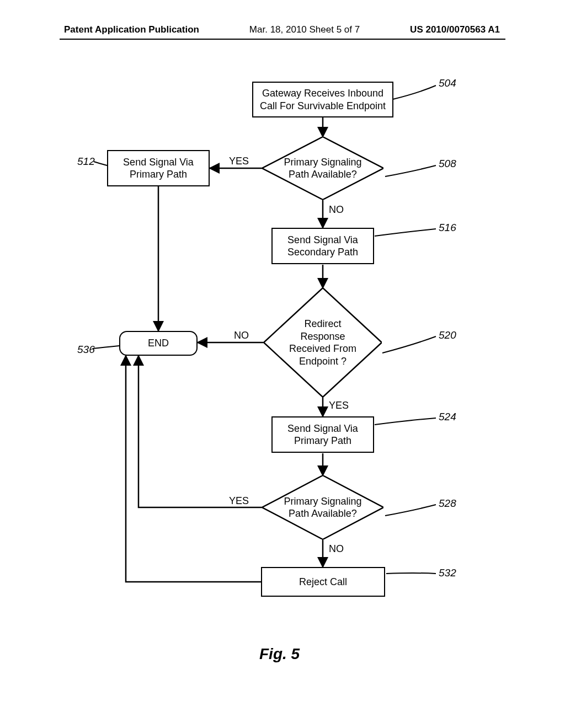 The width and height of the screenshot is (565, 728). What do you see at coordinates (339, 406) in the screenshot?
I see `edge-520-yes: YES` at bounding box center [339, 406].